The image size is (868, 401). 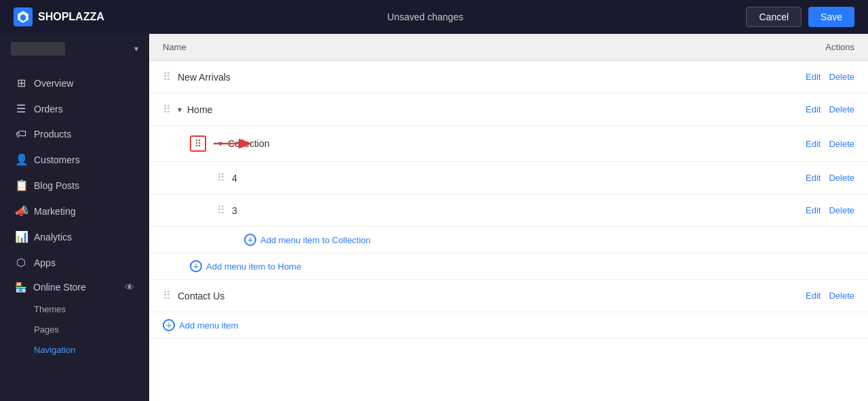 I want to click on online-store-sub: Themes Pages Navigation, so click(x=75, y=329).